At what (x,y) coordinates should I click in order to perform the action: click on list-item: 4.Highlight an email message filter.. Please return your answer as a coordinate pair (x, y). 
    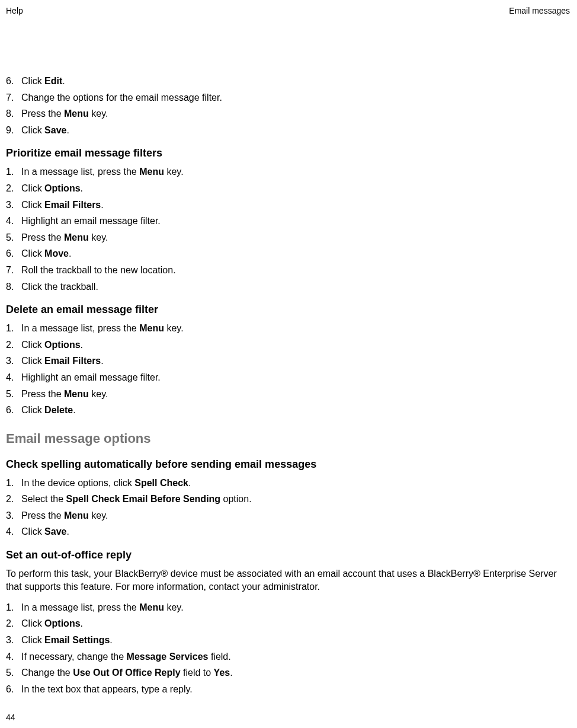
    Looking at the image, I should click on (296, 221).